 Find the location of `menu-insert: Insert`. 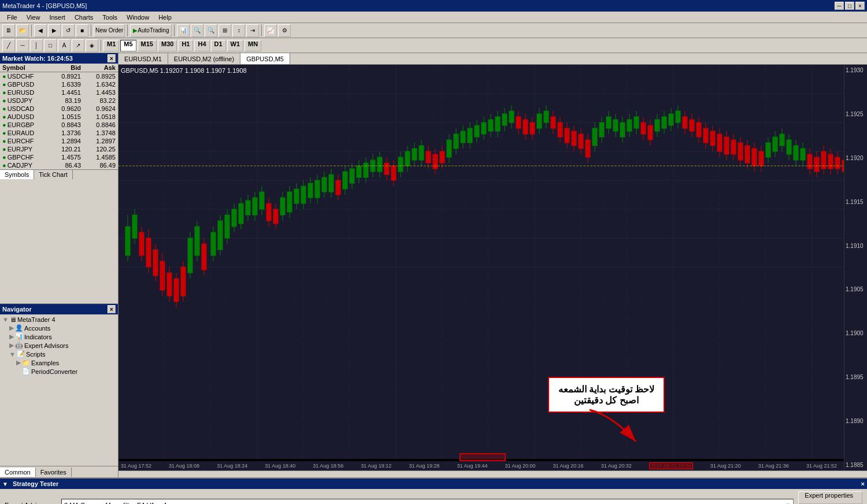

menu-insert: Insert is located at coordinates (57, 17).